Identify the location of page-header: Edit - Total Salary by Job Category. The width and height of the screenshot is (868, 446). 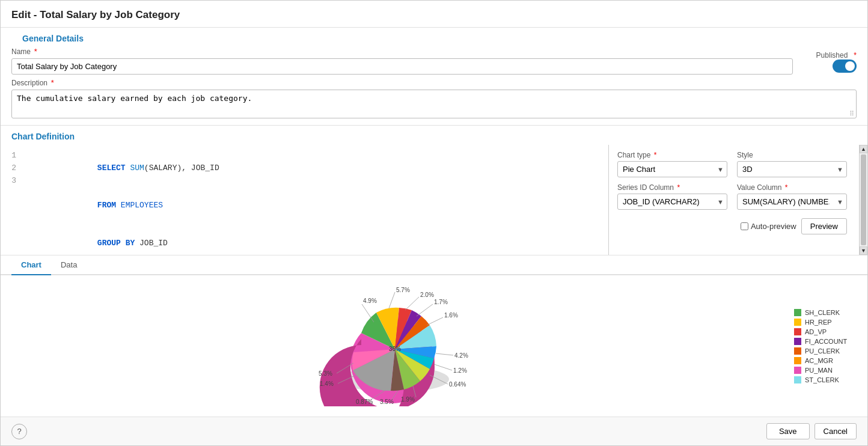
(434, 14).